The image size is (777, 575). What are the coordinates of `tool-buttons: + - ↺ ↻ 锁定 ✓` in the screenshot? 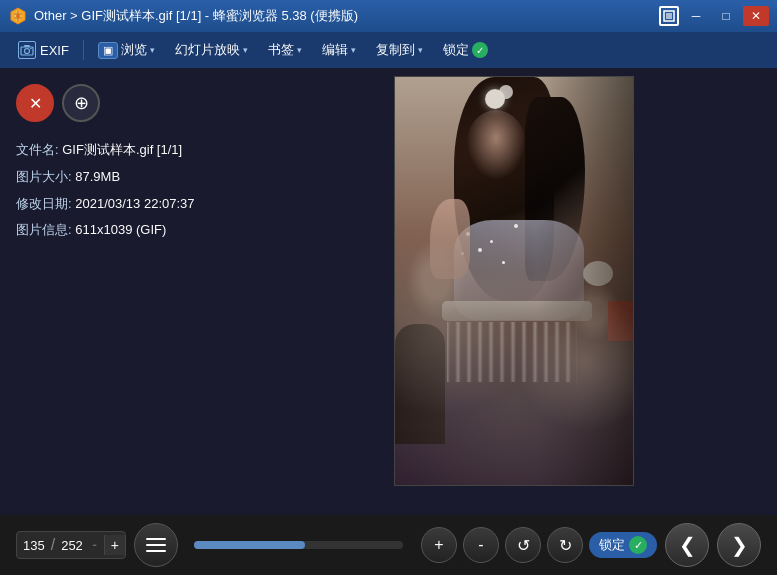 It's located at (539, 545).